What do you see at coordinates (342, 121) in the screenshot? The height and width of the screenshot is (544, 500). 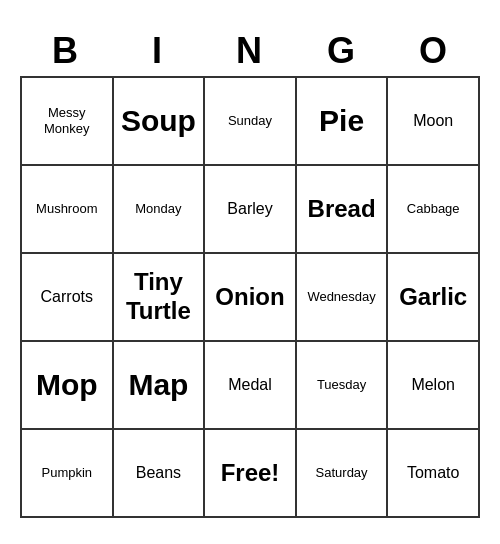 I see `cell-text: Pie` at bounding box center [342, 121].